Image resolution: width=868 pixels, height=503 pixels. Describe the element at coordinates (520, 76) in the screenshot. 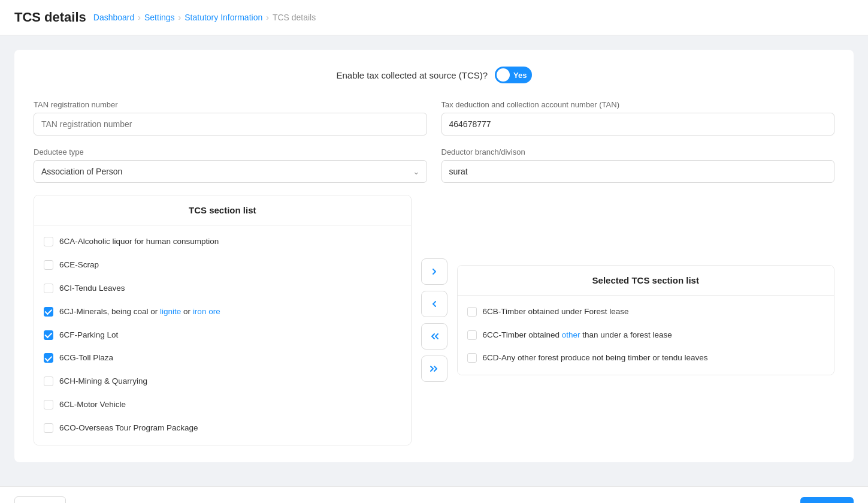

I see `toggle-value: Yes` at that location.